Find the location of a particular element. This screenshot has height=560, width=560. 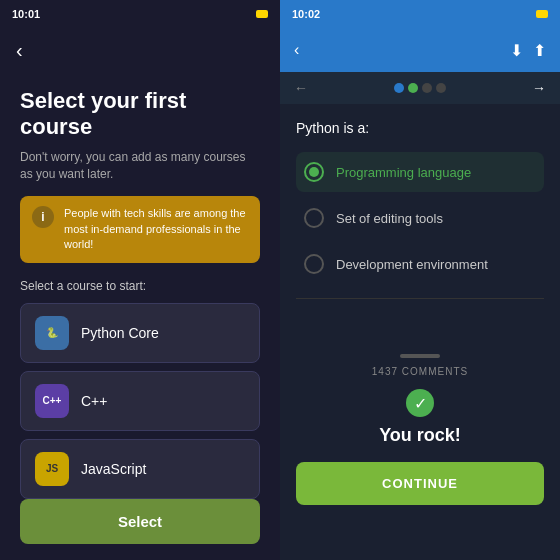

left-status-icons is located at coordinates (262, 14).